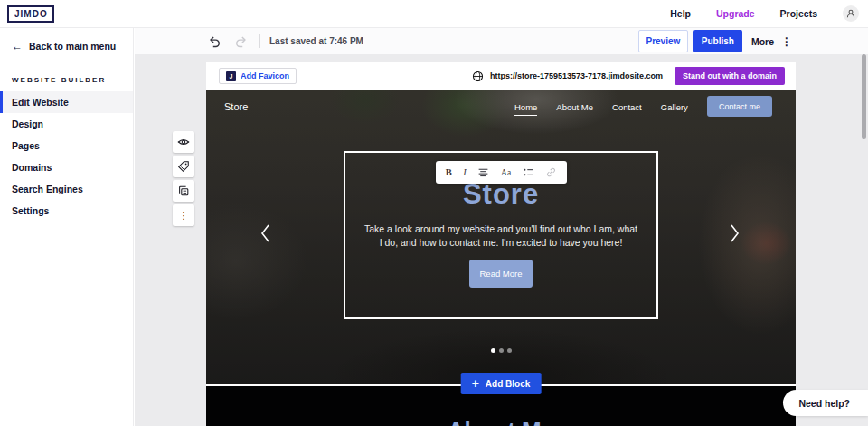  Describe the element at coordinates (501, 235) in the screenshot. I see `hero-text: Take a look around my website and you'll…` at that location.